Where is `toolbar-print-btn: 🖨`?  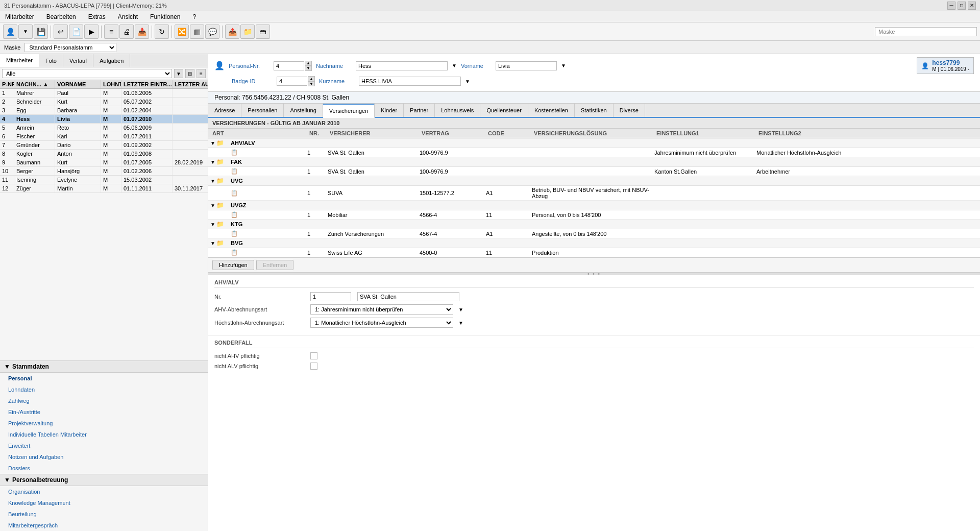
toolbar-print-btn: 🖨 is located at coordinates (127, 32).